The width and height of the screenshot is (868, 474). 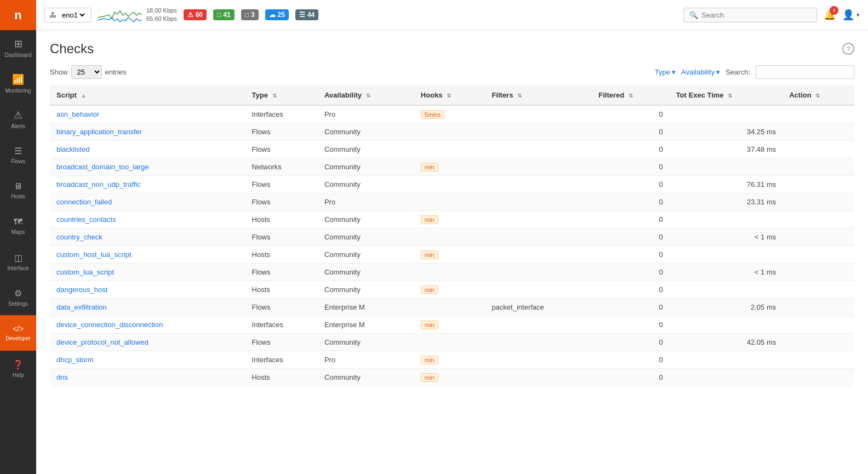 What do you see at coordinates (727, 378) in the screenshot?
I see `cell-tot-exec-time` at bounding box center [727, 378].